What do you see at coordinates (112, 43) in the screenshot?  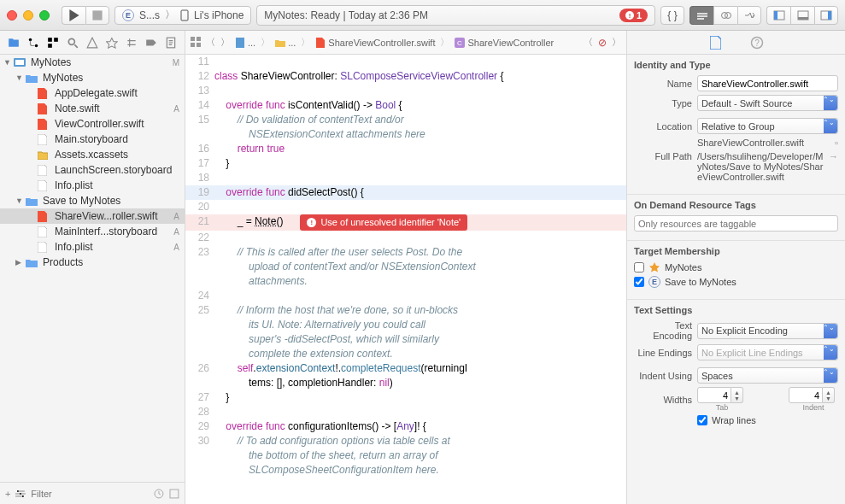 I see `test-nav-tab` at bounding box center [112, 43].